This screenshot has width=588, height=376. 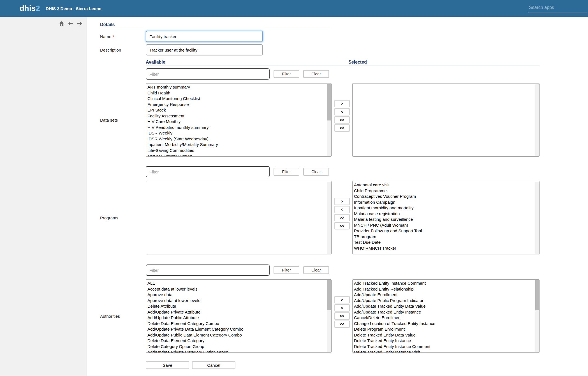 What do you see at coordinates (239, 122) in the screenshot?
I see `list-item: HIV Care Monthly` at bounding box center [239, 122].